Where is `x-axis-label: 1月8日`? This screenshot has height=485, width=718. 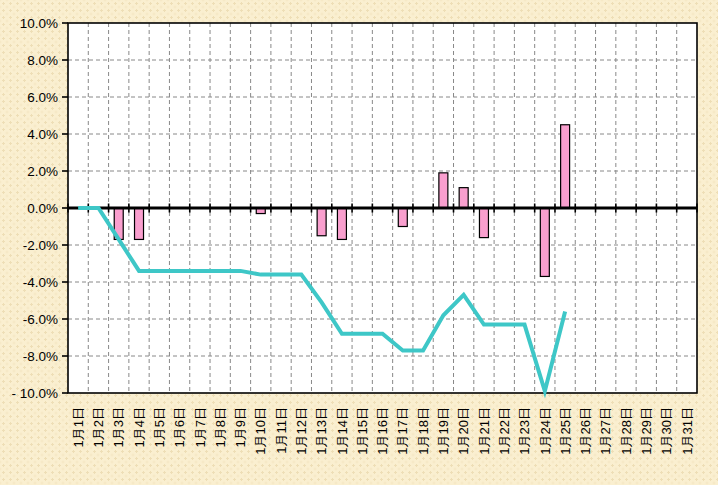 x-axis-label: 1月8日 is located at coordinates (220, 427).